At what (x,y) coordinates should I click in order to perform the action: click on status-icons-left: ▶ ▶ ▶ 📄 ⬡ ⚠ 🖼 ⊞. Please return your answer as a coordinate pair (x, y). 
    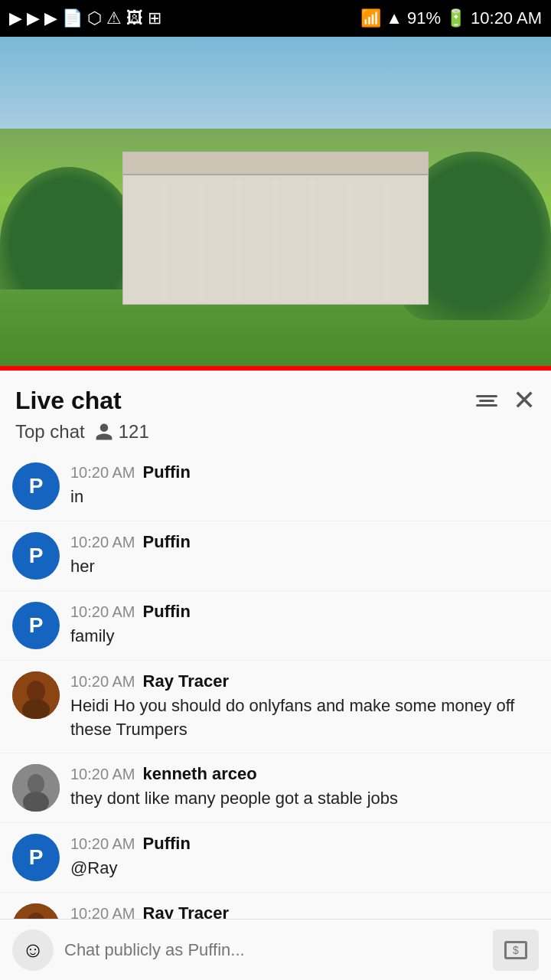
    Looking at the image, I should click on (86, 18).